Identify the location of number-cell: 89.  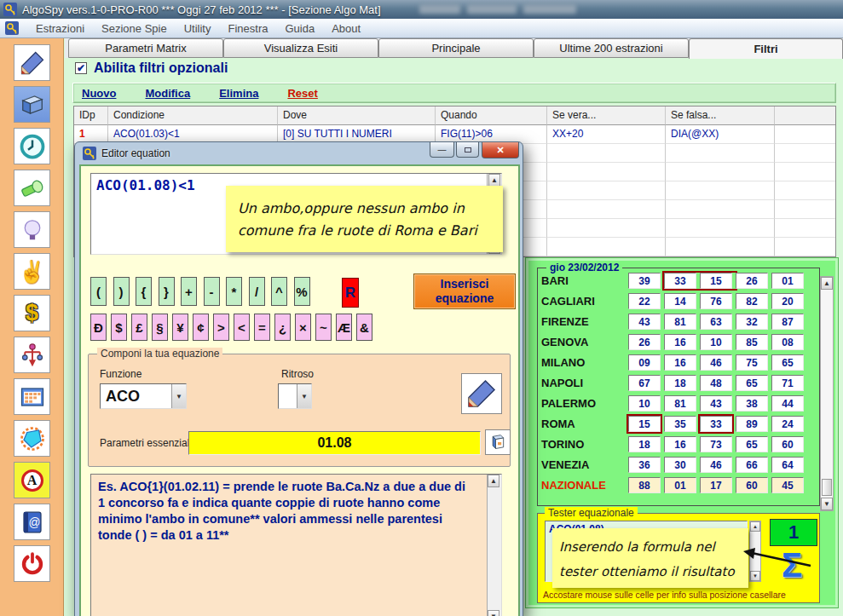
(752, 424).